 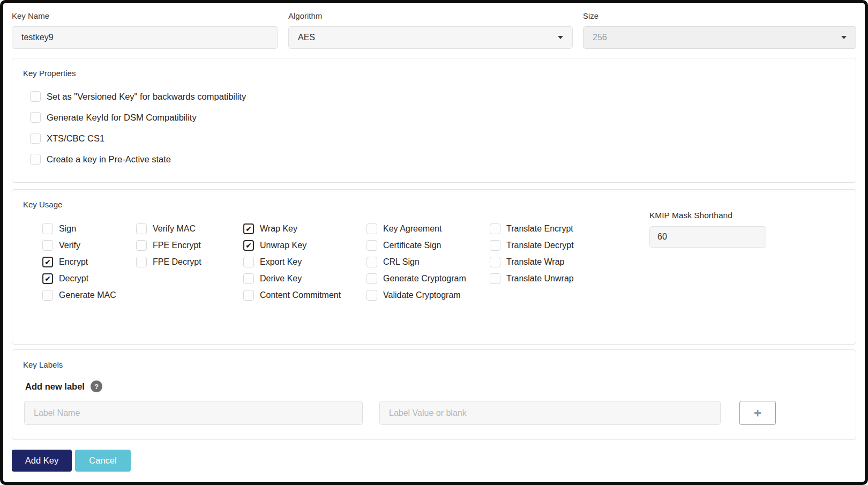 What do you see at coordinates (437, 159) in the screenshot?
I see `checkbox-item-create-a-key-in-pre-active-state: Create a key in Pre-Active state` at bounding box center [437, 159].